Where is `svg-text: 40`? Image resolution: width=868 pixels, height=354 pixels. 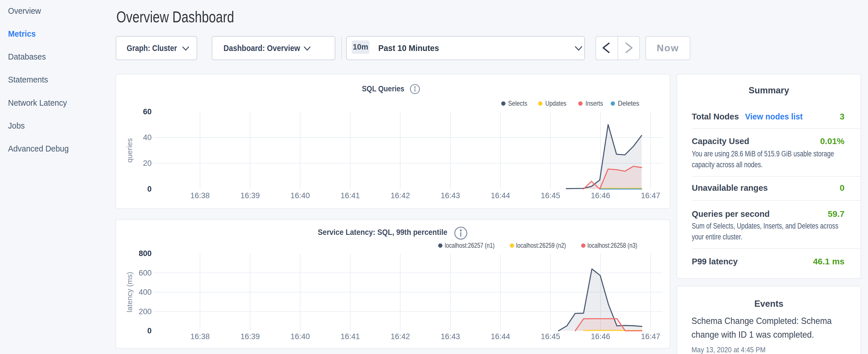 svg-text: 40 is located at coordinates (147, 137).